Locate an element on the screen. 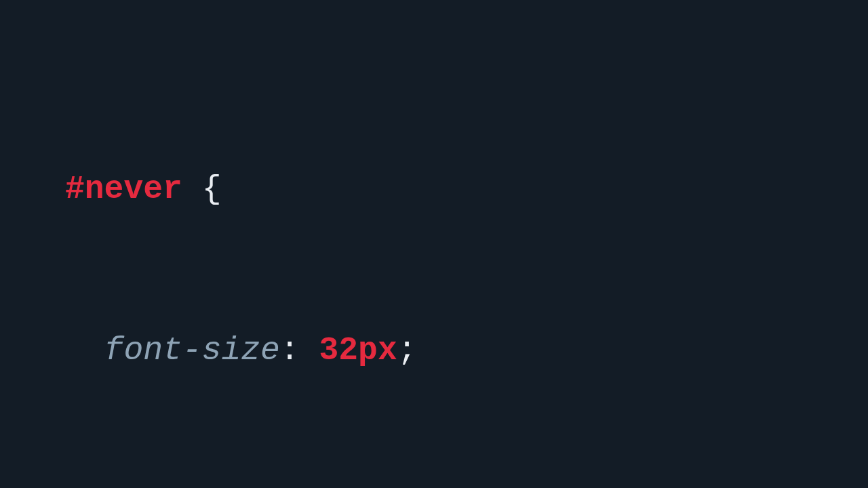 The width and height of the screenshot is (868, 488). property-font-size: font-size is located at coordinates (193, 350).